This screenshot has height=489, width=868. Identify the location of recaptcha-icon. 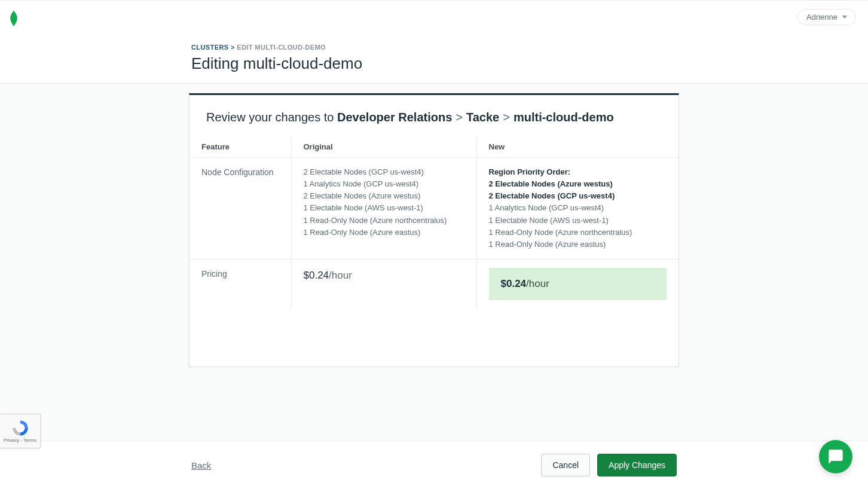
(20, 428).